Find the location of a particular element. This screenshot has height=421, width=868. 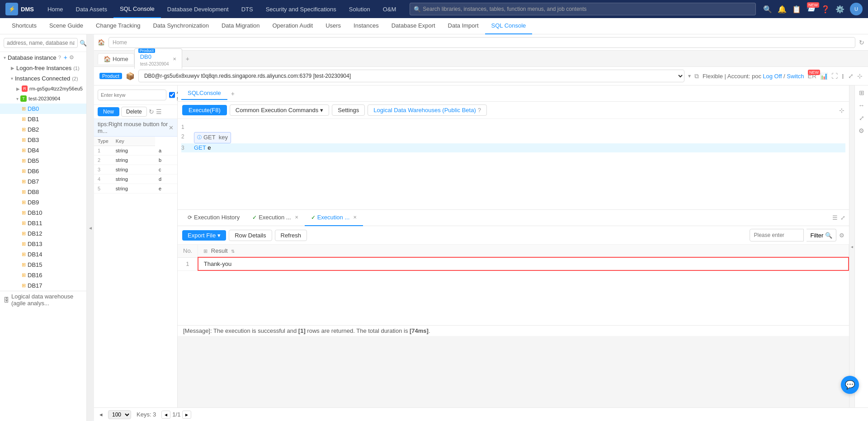

nav-om: O&M is located at coordinates (390, 9).